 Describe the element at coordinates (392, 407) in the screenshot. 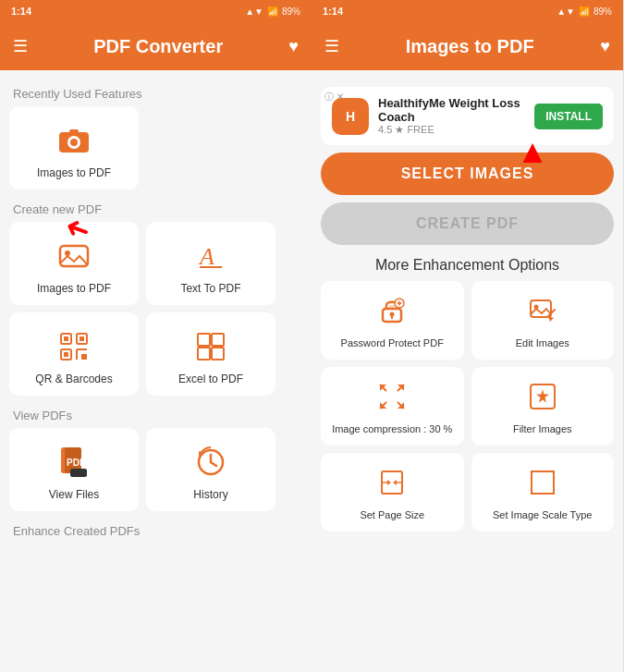

I see `option-compression: Image compression : 30 %` at that location.